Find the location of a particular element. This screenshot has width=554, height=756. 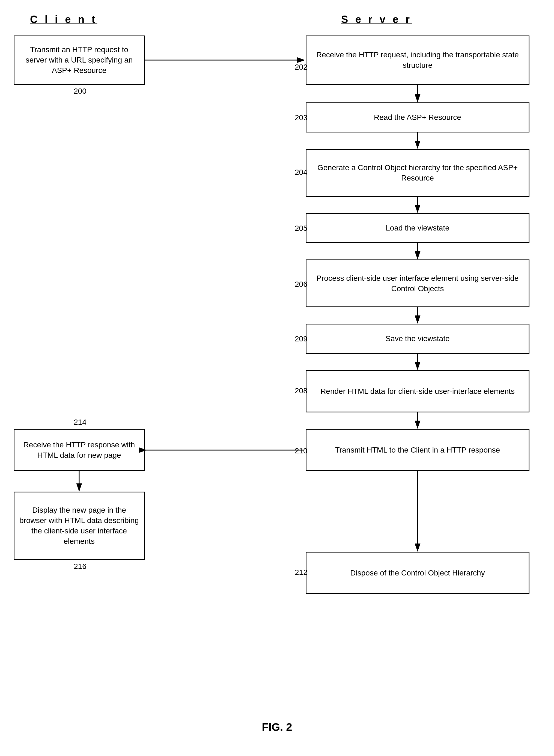

label-205: 205 is located at coordinates (301, 228).